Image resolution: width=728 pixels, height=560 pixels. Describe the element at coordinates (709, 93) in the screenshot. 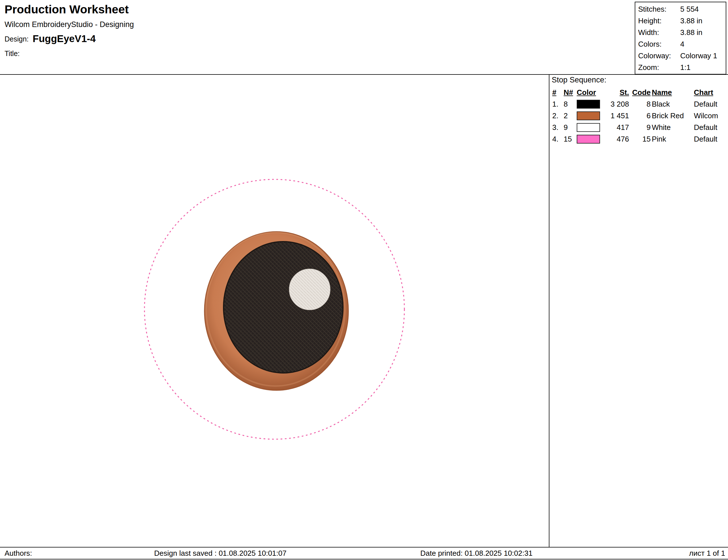

I see `col-header-chart: Chart` at that location.